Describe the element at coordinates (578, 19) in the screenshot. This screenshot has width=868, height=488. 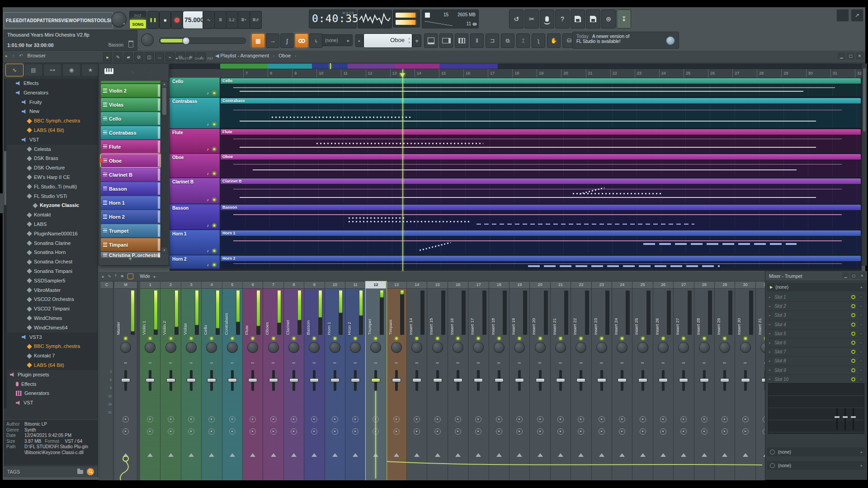
I see `save-icon` at that location.